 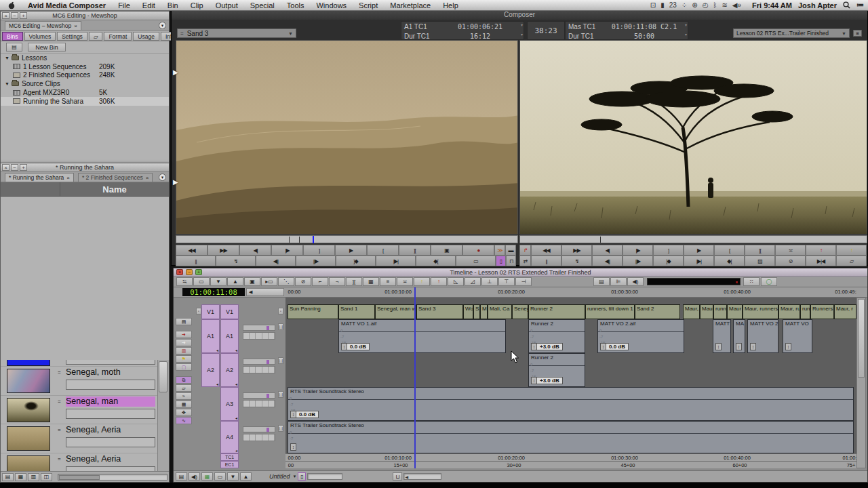 I want to click on dissolve-button: ⋱, so click(x=286, y=282).